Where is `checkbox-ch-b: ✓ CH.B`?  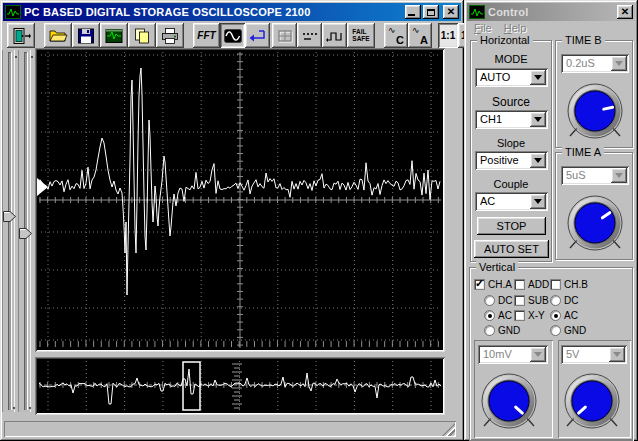
checkbox-ch-b: ✓ CH.B is located at coordinates (569, 284).